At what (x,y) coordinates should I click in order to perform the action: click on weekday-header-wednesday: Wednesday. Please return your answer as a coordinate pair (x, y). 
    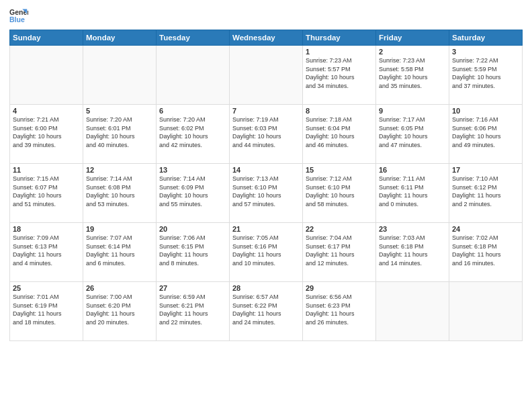
    Looking at the image, I should click on (266, 38).